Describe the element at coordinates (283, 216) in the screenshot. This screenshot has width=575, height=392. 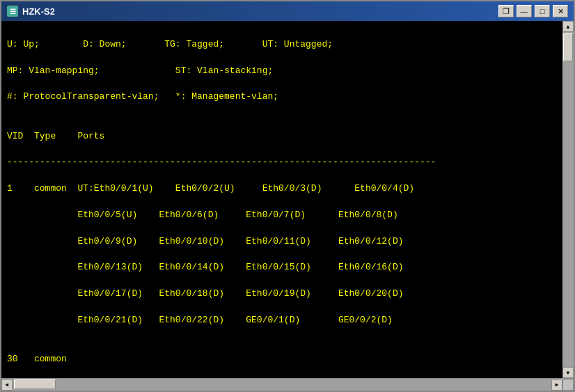
I see `vlan1-ports-line2: Eth0/0/5(U) Eth0/0/6(D) Eth0/0/7(D) Eth0…` at that location.